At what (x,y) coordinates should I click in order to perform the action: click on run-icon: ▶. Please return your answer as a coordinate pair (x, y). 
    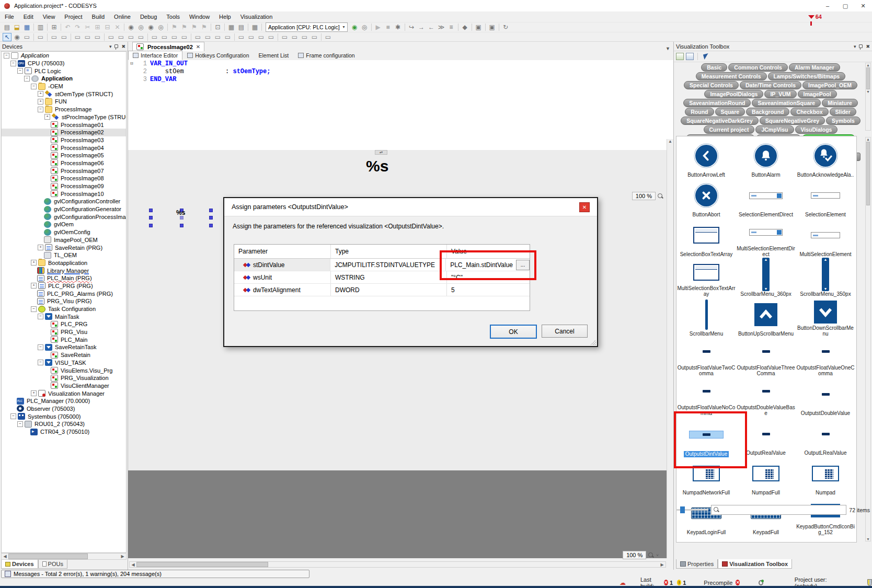
    Looking at the image, I should click on (378, 27).